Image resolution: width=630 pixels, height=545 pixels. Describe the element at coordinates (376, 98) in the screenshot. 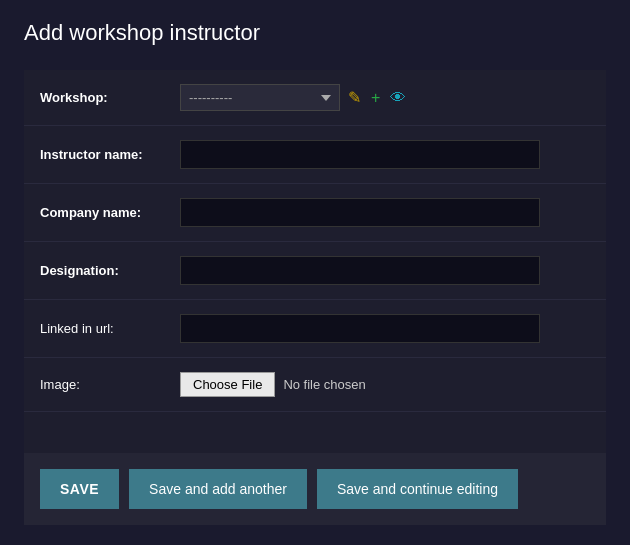

I see `add-workshop-button: +` at that location.